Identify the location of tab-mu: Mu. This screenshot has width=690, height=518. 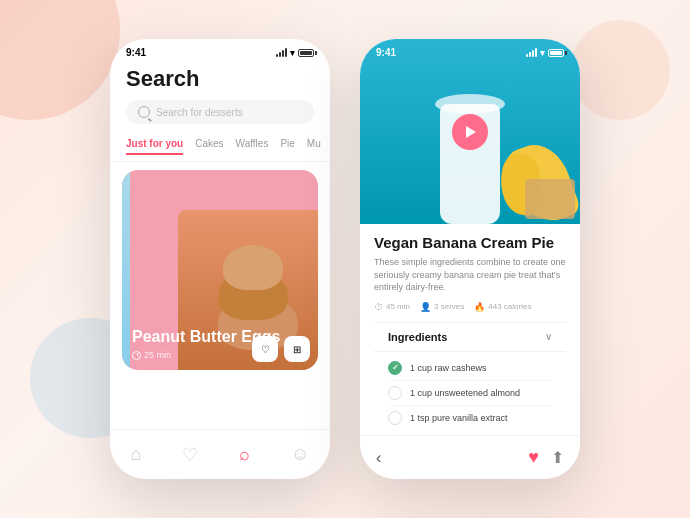
(314, 146).